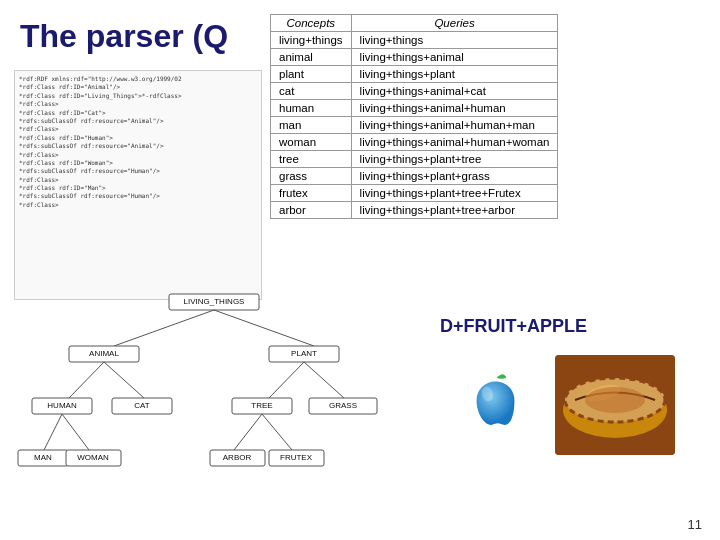 This screenshot has height=540, width=720. Describe the element at coordinates (312, 40) in the screenshot. I see `concept-cell: living+things` at that location.